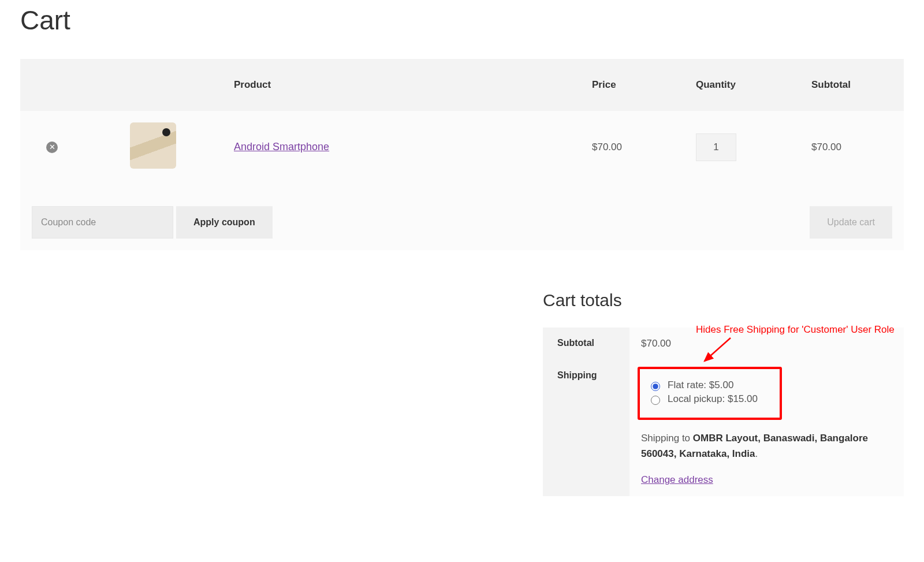 Image resolution: width=924 pixels, height=562 pixels. Describe the element at coordinates (153, 85) in the screenshot. I see `col-thumb-header` at that location.